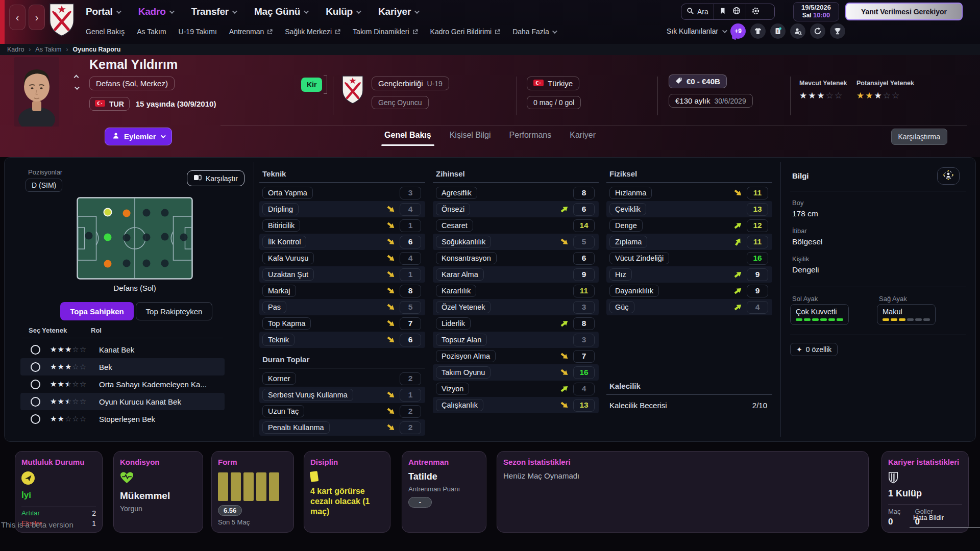 The width and height of the screenshot is (980, 551). I want to click on role-row-kanat-bek: ★★★☆☆Kanat Bek, so click(122, 349).